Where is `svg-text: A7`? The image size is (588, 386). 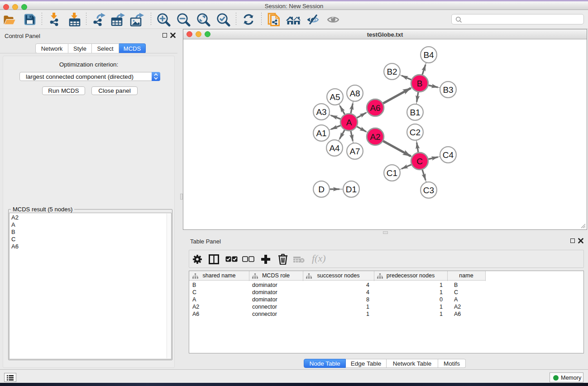 svg-text: A7 is located at coordinates (355, 151).